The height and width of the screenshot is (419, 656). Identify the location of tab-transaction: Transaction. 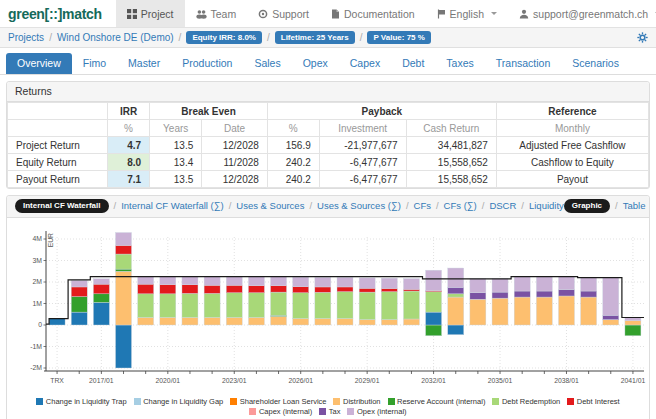
(523, 64).